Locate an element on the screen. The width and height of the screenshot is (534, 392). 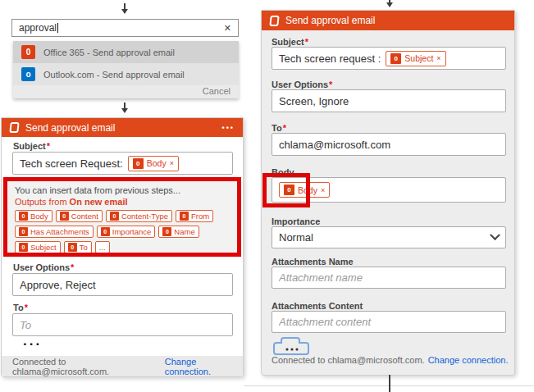
picker-token-name: 0Name is located at coordinates (179, 231).